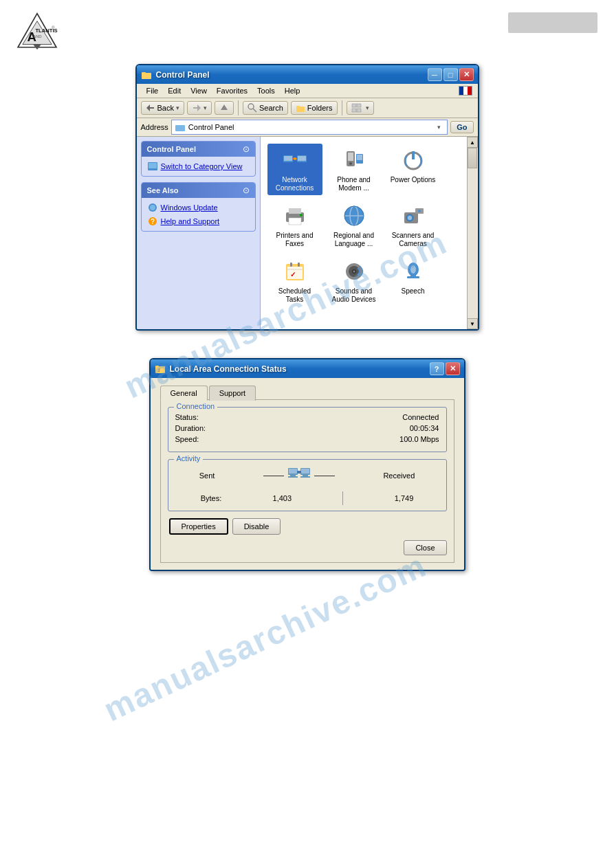  I want to click on main-panel: Control Panel ⊙ Switch to Category View …, so click(307, 233).